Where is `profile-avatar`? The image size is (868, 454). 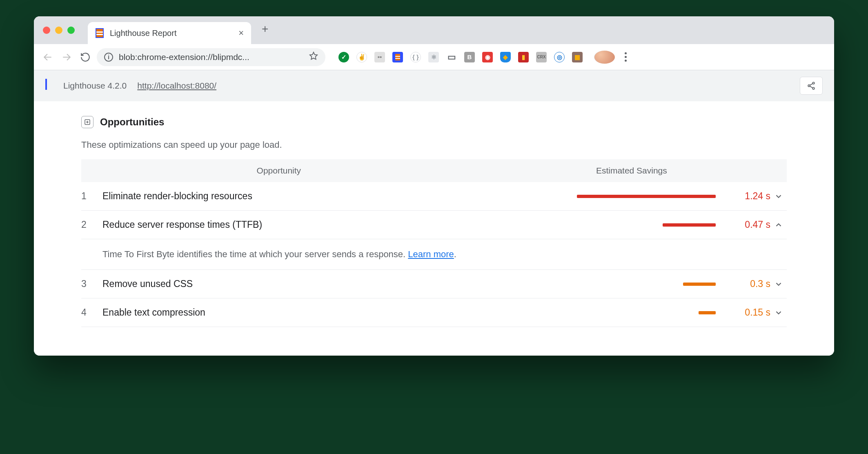
profile-avatar is located at coordinates (604, 57).